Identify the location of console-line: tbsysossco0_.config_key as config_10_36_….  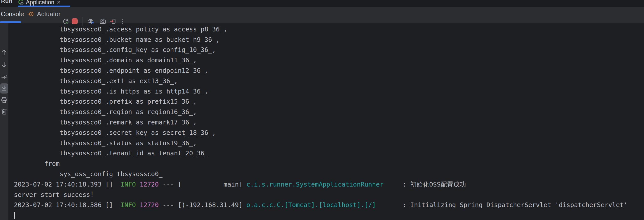
(329, 50).